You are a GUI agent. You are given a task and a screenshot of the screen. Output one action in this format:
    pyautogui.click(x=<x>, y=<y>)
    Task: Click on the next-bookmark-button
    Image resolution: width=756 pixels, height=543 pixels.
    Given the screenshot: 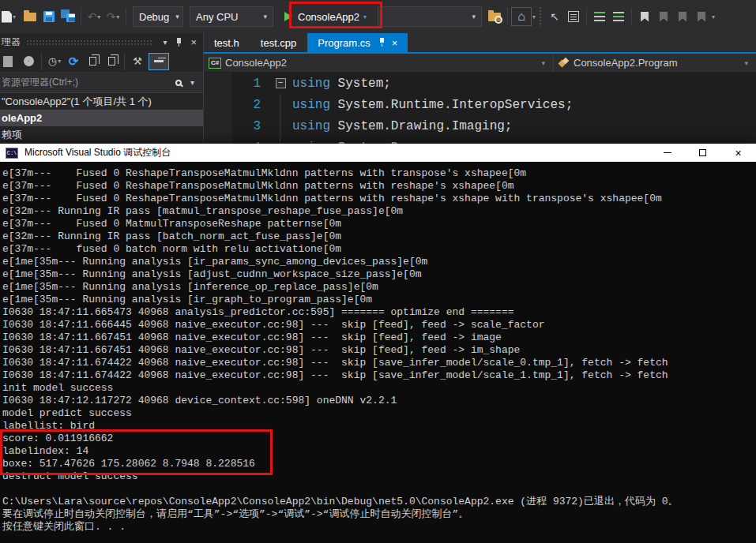 What is the action you would take?
    pyautogui.click(x=683, y=17)
    